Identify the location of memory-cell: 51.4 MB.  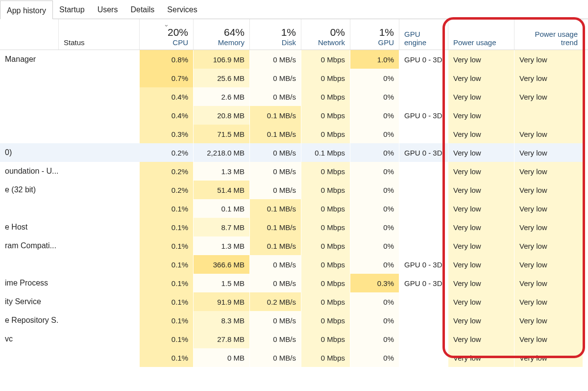
(221, 190).